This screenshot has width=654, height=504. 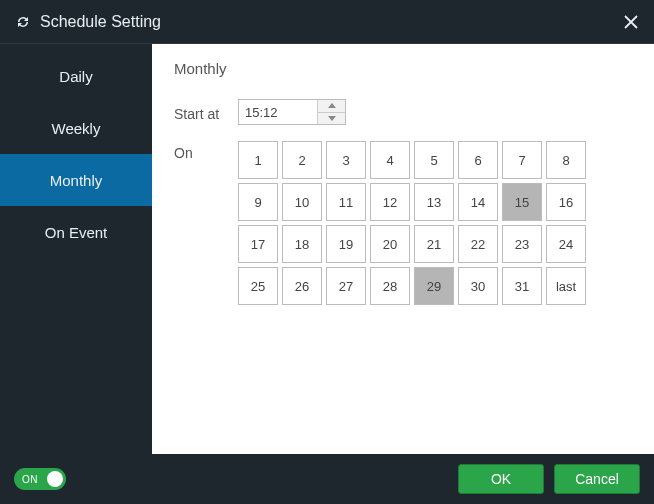 What do you see at coordinates (76, 128) in the screenshot?
I see `tab-weekly: Weekly` at bounding box center [76, 128].